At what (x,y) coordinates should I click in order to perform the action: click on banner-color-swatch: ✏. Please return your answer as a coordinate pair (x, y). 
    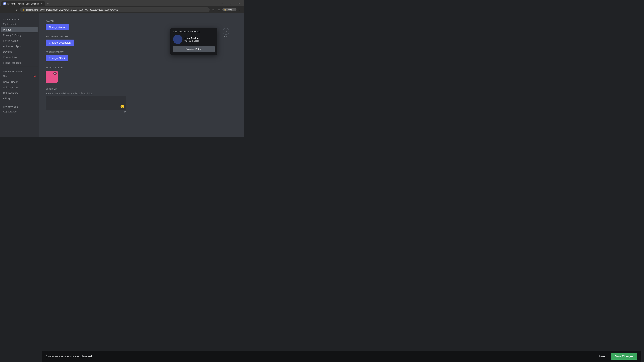
    Looking at the image, I should click on (52, 77).